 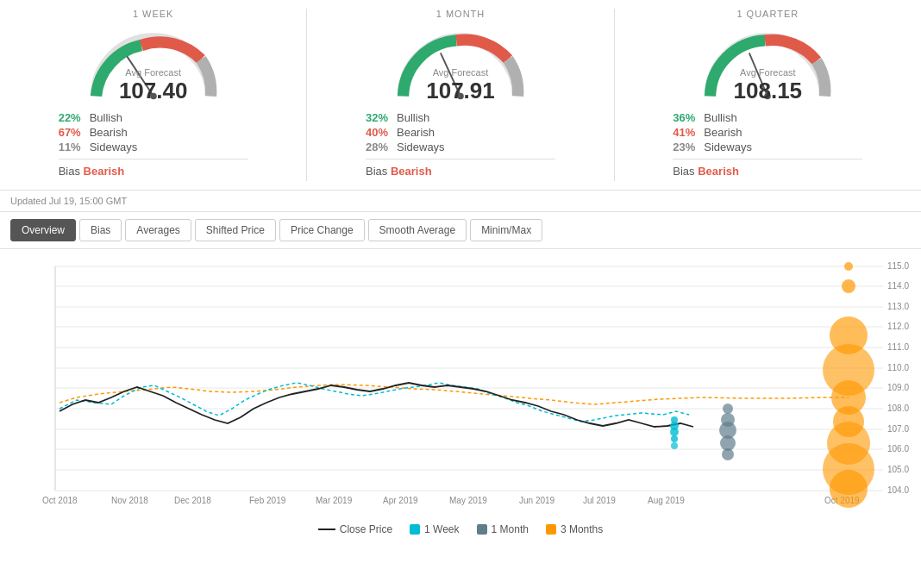 I want to click on svg-text: Aug 2019, so click(x=666, y=500).